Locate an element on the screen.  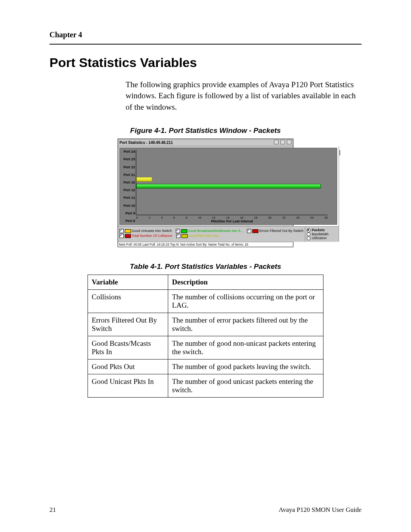
y-axis-labels: Port 24 Port 23 Port 22 Port 21 Port 15 … is located at coordinates (128, 186).